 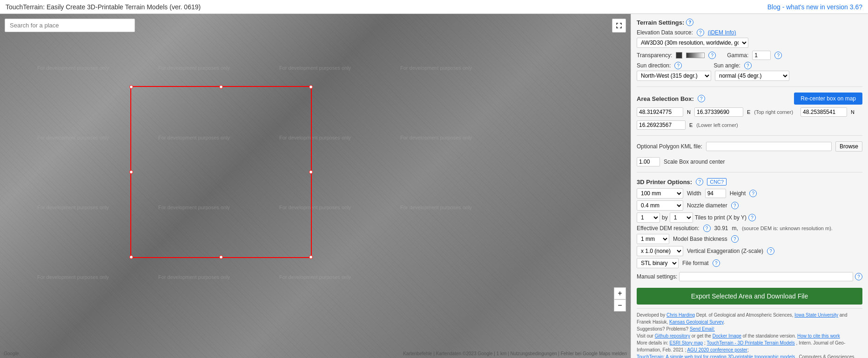 What do you see at coordinates (660, 193) in the screenshot?
I see `width-select: 100 mm` at bounding box center [660, 193].